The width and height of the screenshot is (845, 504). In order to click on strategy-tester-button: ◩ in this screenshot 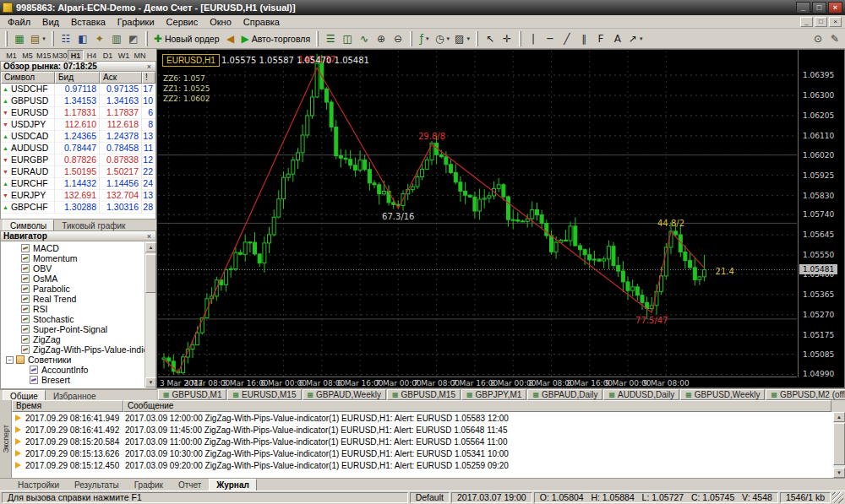, I will do `click(134, 39)`.